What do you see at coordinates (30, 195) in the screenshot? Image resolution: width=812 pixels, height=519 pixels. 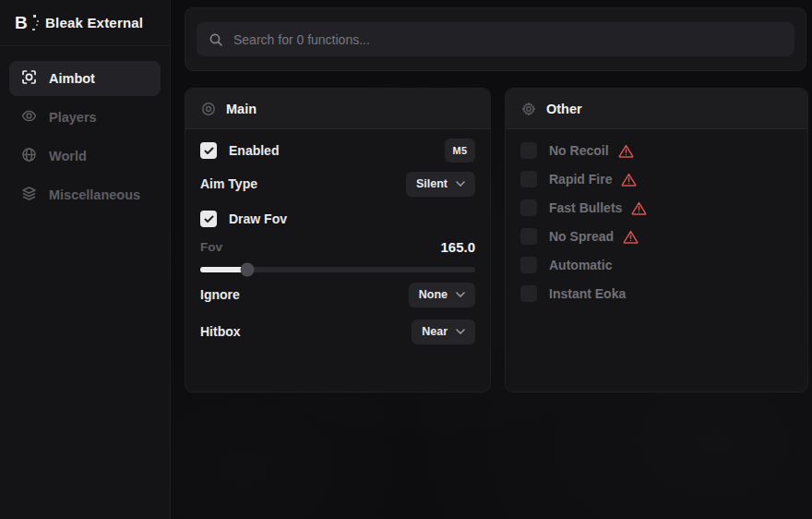 I see `layers-icon` at bounding box center [30, 195].